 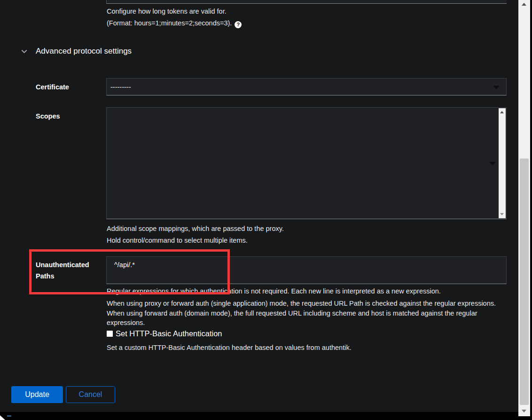 I want to click on token-validity-help-line1: Configure how long tokens are valid for., so click(x=166, y=11).